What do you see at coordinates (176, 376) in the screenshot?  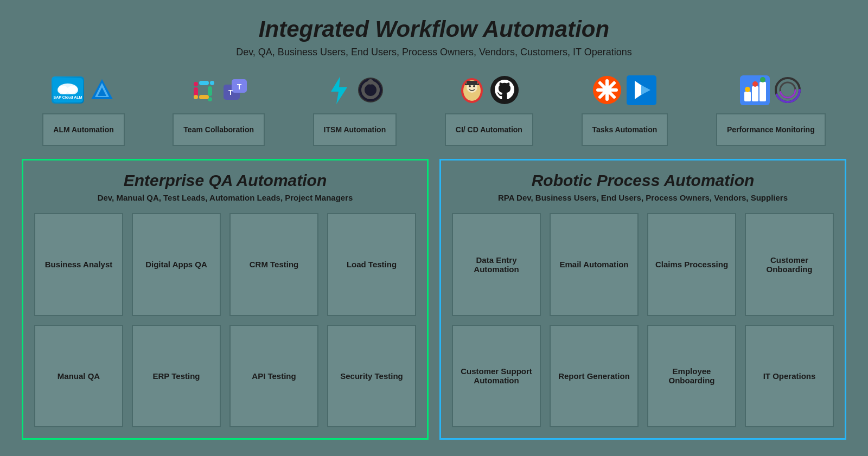 I see `card-erp-testing: ERP Testing` at bounding box center [176, 376].